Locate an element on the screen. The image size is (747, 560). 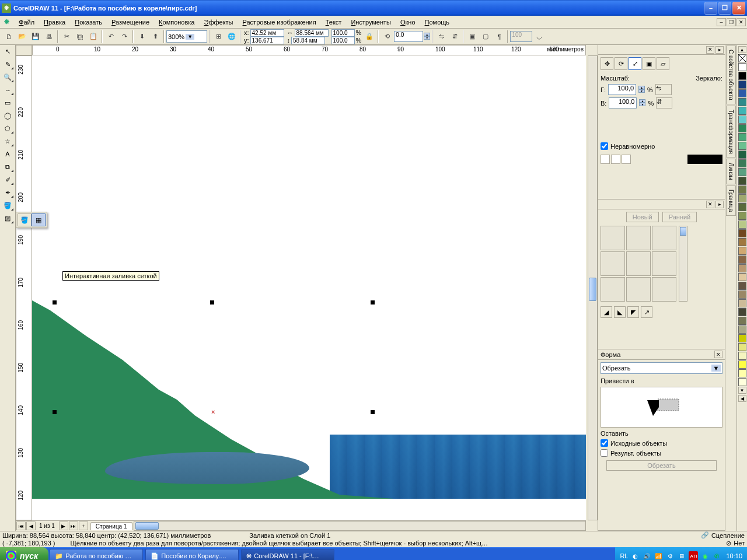
menu-item: Текст is located at coordinates (334, 22).